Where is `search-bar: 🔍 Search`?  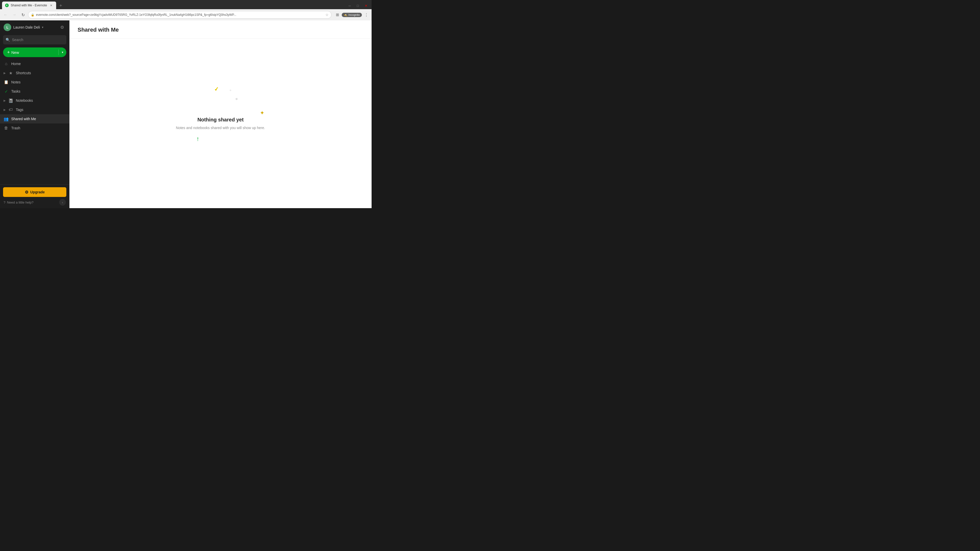
search-bar: 🔍 Search is located at coordinates (35, 40).